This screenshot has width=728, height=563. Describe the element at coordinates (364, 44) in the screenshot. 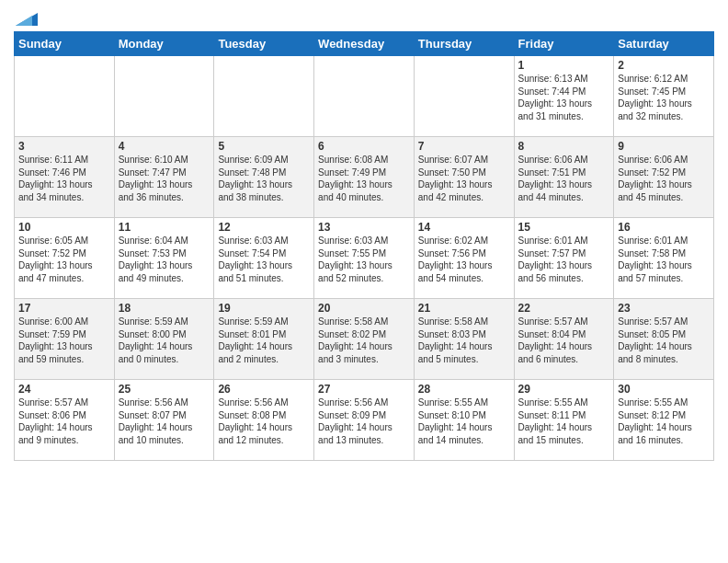

I see `weekday-header-wednesday: Wednesday` at that location.